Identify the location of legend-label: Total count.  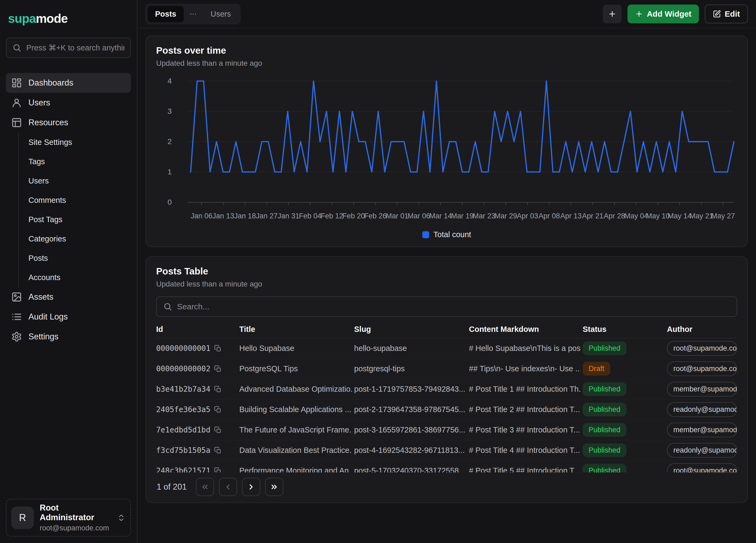
(452, 235).